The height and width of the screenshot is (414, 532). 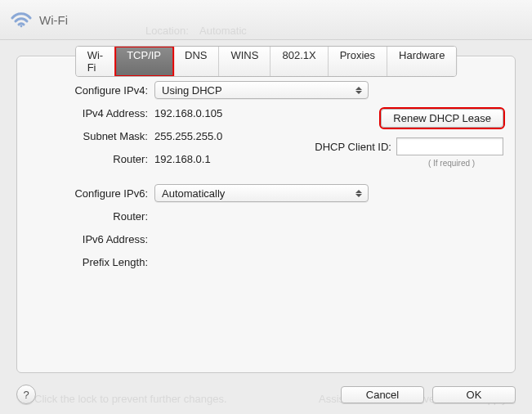 I want to click on subnet-mask-label: Subnet Mask:, so click(x=90, y=136).